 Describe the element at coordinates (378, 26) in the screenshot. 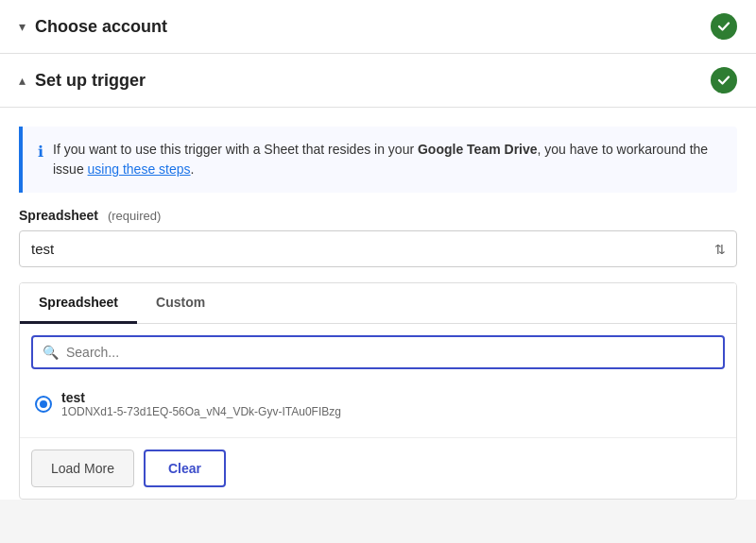

I see `choose-account-section: ▾ Choose account` at that location.